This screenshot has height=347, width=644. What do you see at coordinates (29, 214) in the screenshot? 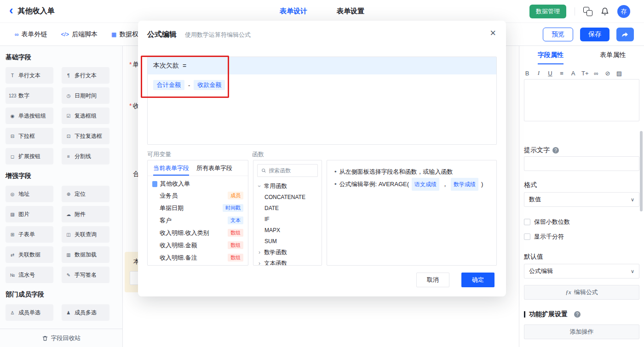
I see `field-image: ▨图片` at bounding box center [29, 214].